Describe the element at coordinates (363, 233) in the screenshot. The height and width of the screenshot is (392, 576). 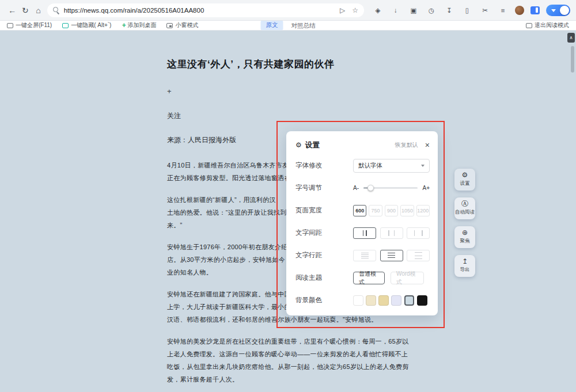
I see `letter-spacing-row: 文字间距` at that location.